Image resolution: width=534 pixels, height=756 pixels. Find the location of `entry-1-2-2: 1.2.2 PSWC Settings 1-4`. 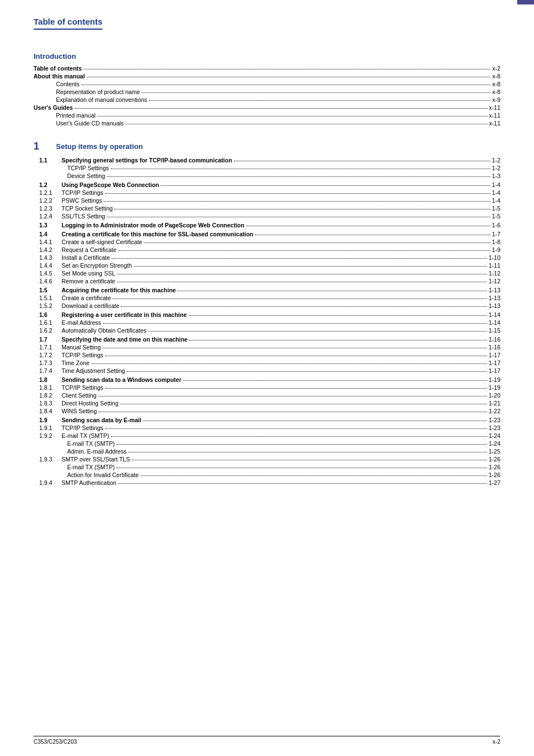

entry-1-2-2: 1.2.2 PSWC Settings 1-4 is located at coordinates (267, 200).